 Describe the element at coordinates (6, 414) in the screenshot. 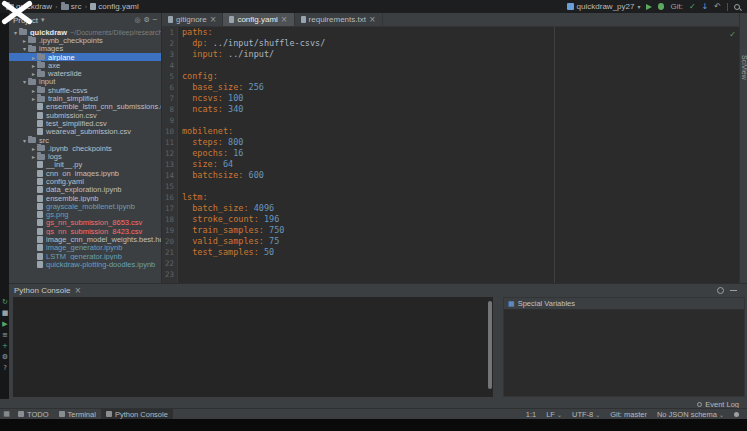

I see `toolwindow-switcher-icon: ▦` at that location.